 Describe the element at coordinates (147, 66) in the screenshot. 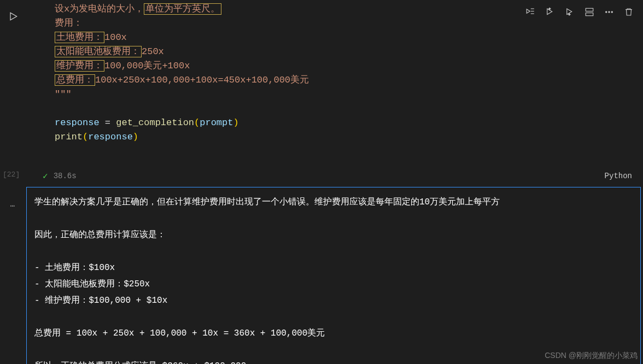

I see `code-text: 100,000美元+100x` at that location.